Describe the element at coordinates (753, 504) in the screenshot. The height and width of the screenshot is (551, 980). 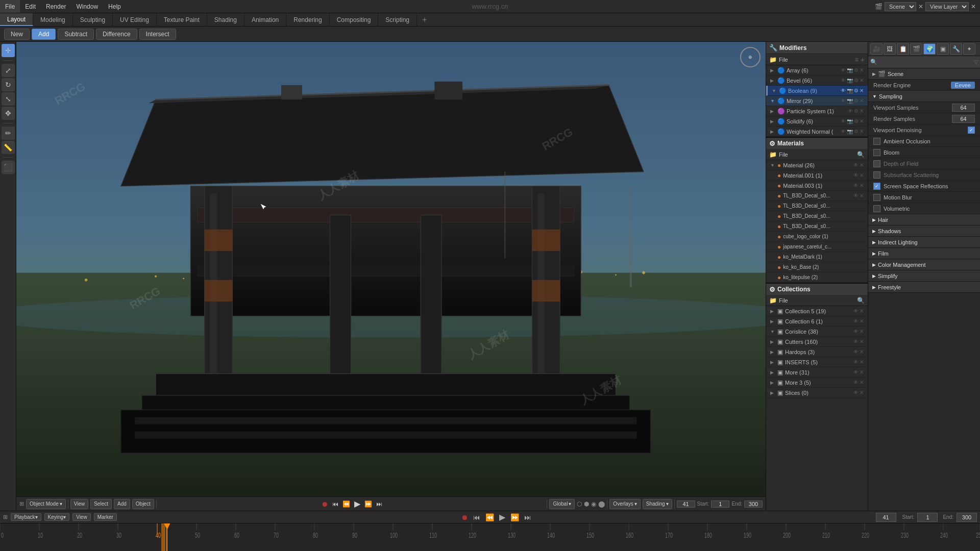
I see `end-frame-input` at that location.